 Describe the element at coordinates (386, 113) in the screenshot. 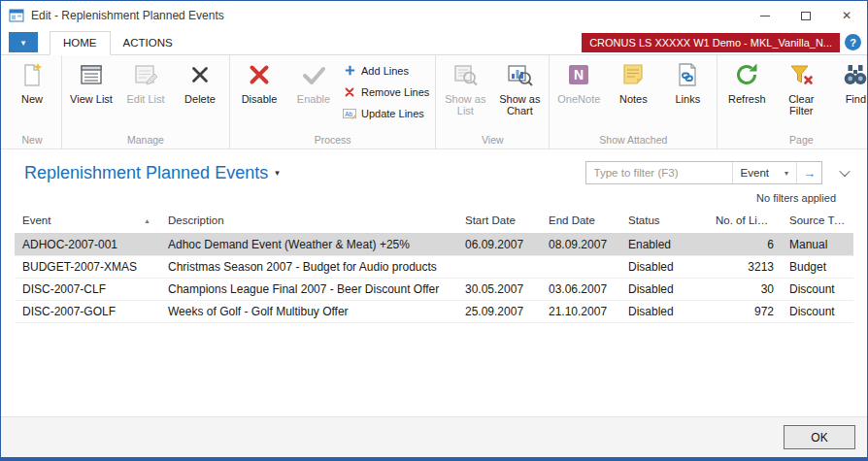

I see `update-lines-button: Ab Update Lines` at that location.